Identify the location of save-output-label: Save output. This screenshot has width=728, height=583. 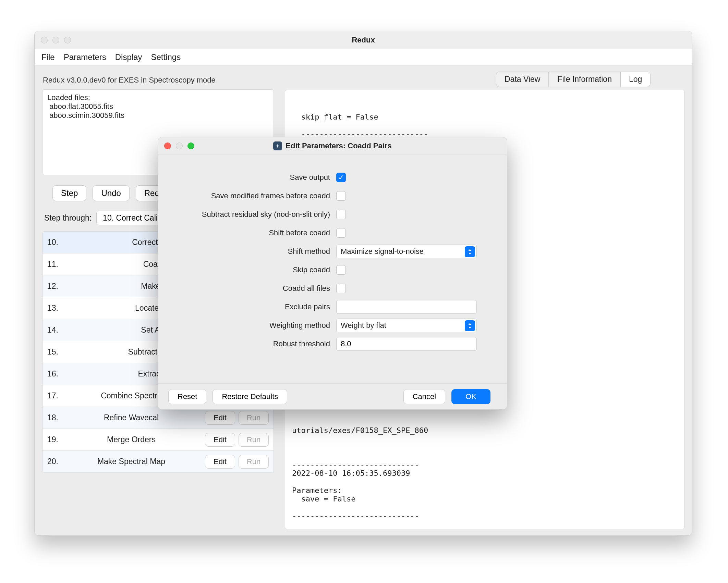
(254, 177).